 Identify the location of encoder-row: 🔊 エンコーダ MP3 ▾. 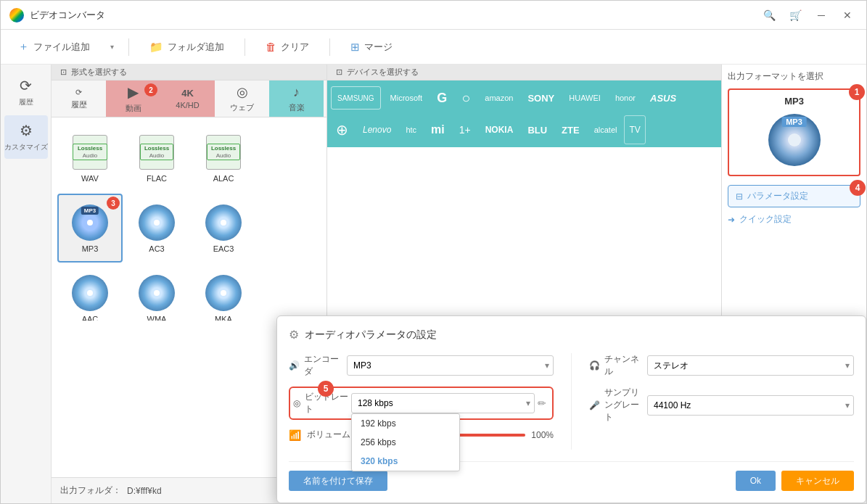
(421, 365).